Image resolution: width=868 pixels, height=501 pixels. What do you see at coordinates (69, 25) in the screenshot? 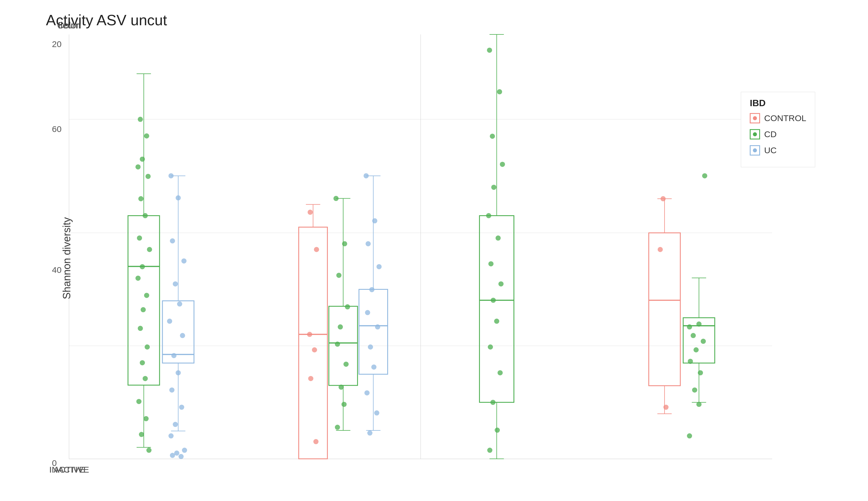
I see `panel-label-ileum: Ileum` at bounding box center [69, 25].